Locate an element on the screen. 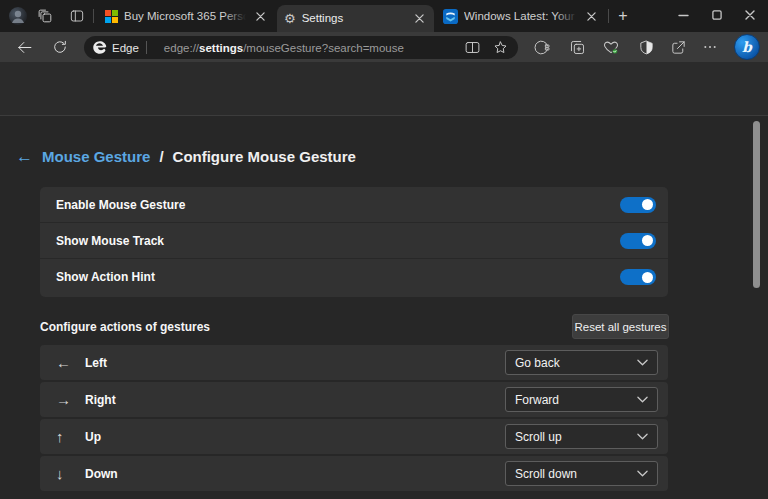  gesture-action-dropdown-right: Forward is located at coordinates (582, 400).